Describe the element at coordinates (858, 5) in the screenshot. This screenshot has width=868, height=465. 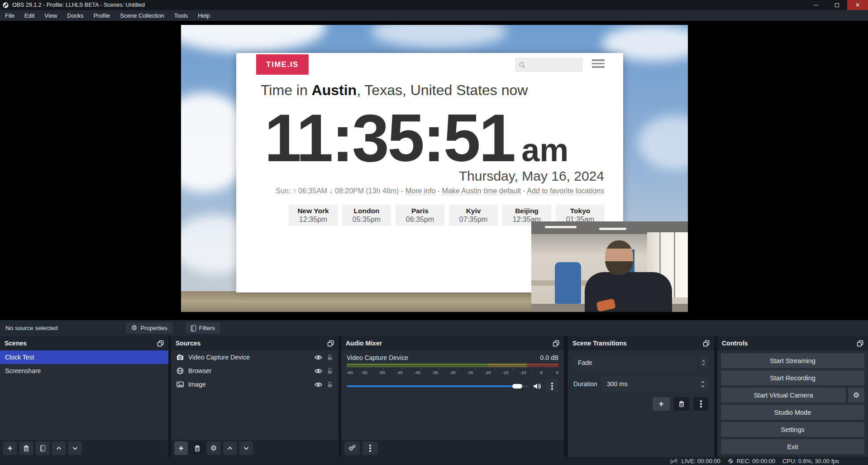
I see `close-icon: ✕` at that location.